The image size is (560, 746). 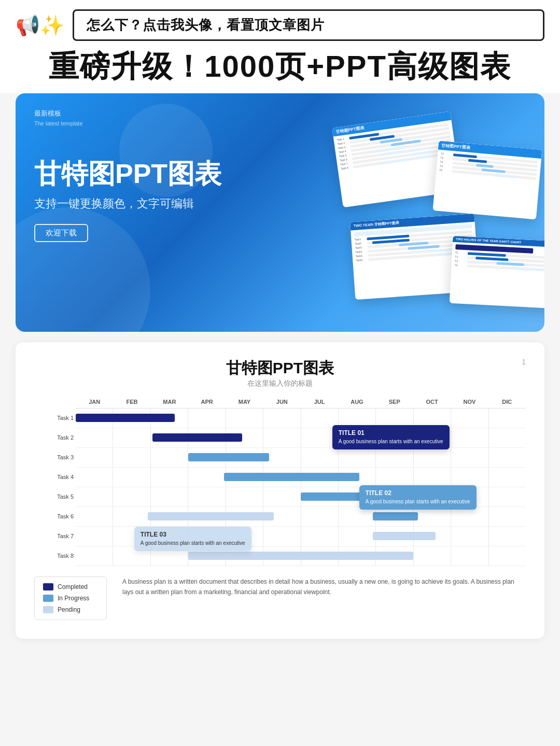 I want to click on gantt-row-task3: Task 3, so click(x=301, y=458).